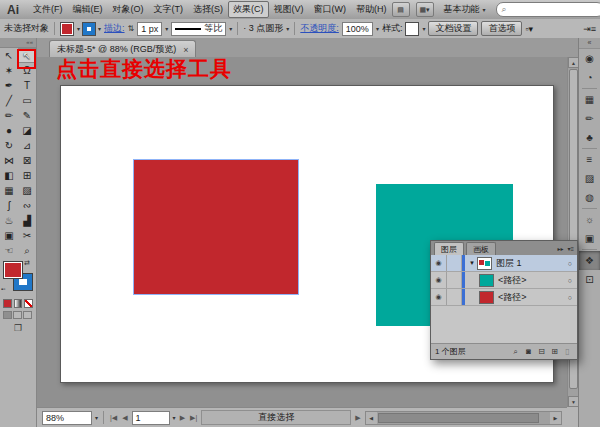  Describe the element at coordinates (481, 248) in the screenshot. I see `tab-artboards: 画板` at that location.